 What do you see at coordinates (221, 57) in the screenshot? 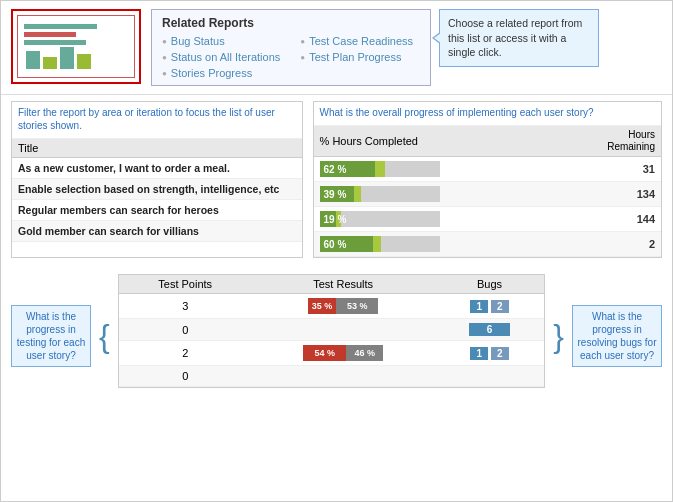
I see `related-reports-col-1: Bug Status Status on All Iterations Stor…` at bounding box center [221, 57].